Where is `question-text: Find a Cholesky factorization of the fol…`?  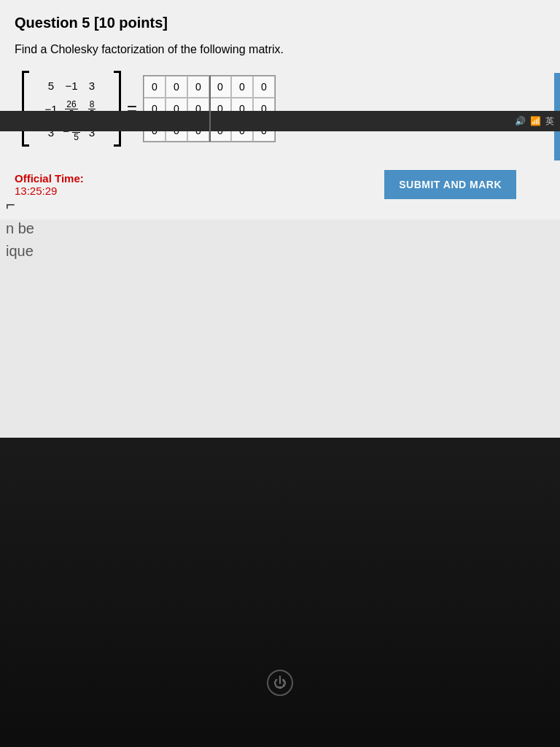
question-text: Find a Cholesky factorization of the fol… is located at coordinates (265, 50).